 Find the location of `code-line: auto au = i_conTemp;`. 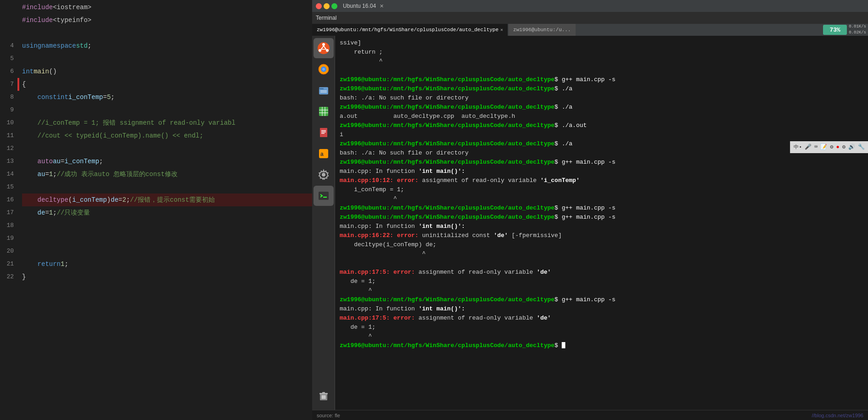

code-line: auto au = i_conTemp; is located at coordinates (167, 161).